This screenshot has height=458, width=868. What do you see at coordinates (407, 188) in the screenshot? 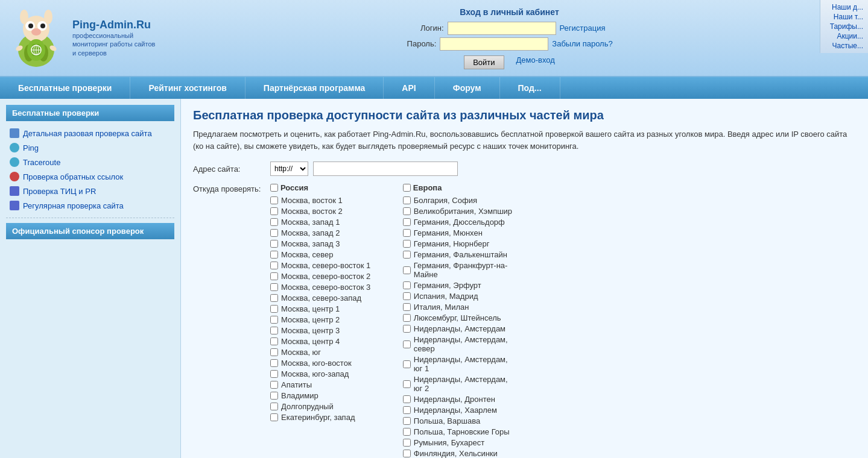
I see `europe-all-checkbox` at bounding box center [407, 188].